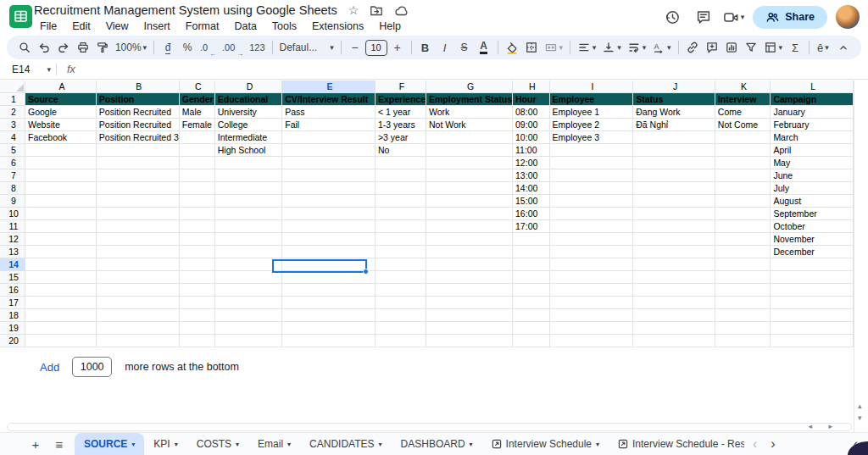 This screenshot has width=868, height=455. I want to click on vertical-scrollbar: ▴ ▾, so click(861, 256).